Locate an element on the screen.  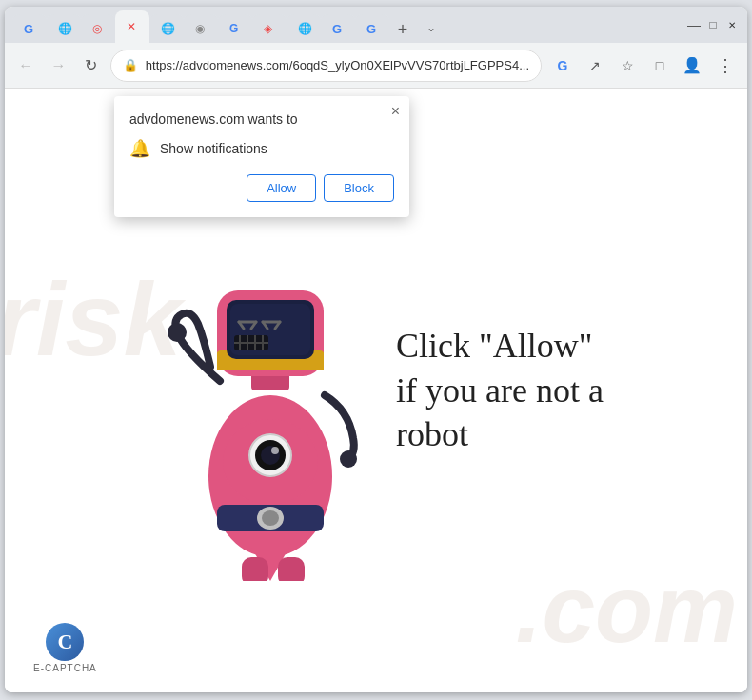
tab-11: G is located at coordinates (372, 29).